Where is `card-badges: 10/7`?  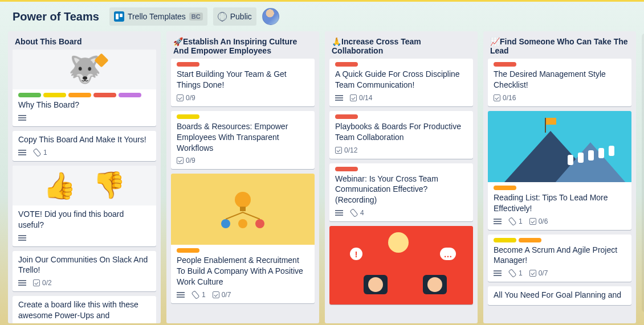
card-badges: 10/7 is located at coordinates (243, 295).